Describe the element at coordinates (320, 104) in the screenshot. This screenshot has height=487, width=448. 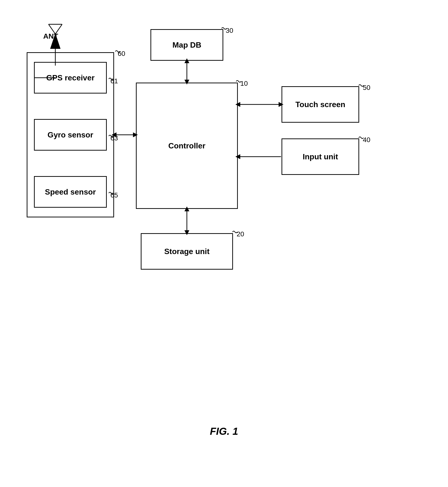
I see `touchscreen-box: Touch screen` at that location.